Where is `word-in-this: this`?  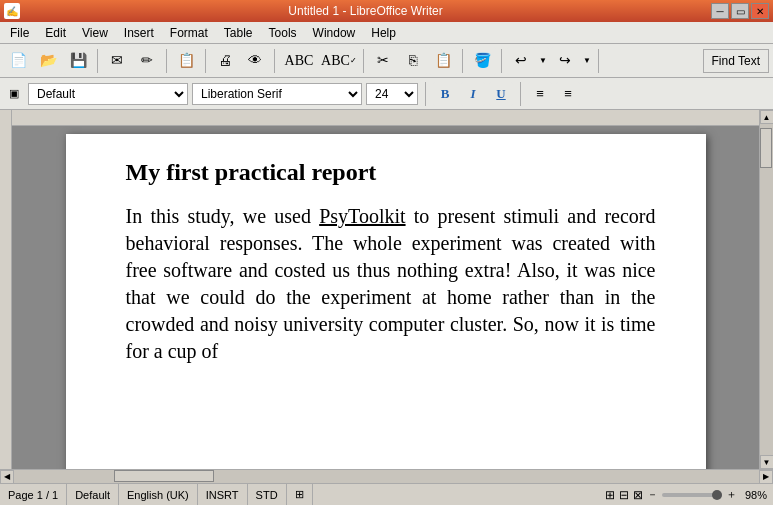 word-in-this: this is located at coordinates (164, 216).